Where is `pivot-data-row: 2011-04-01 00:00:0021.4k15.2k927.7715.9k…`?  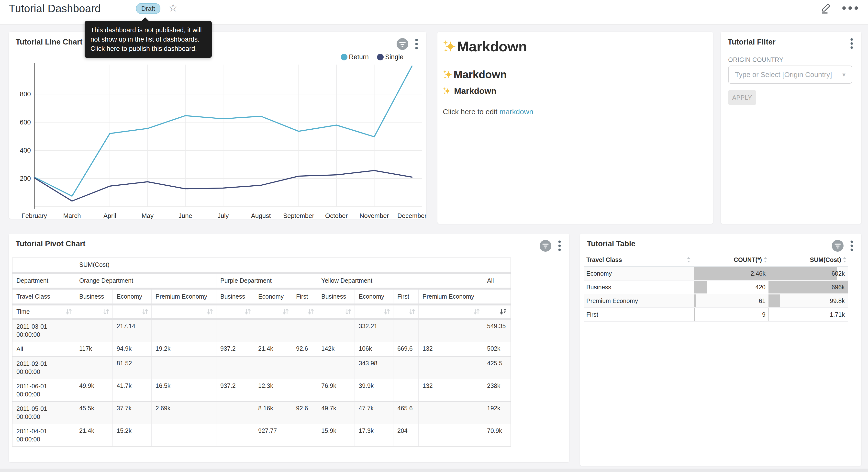 pivot-data-row: 2011-04-01 00:00:0021.4k15.2k927.7715.9k… is located at coordinates (261, 436).